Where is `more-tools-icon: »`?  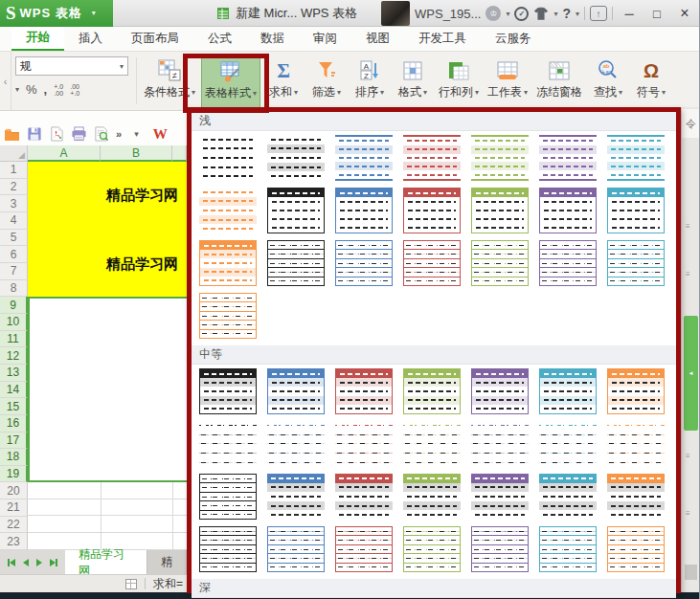 more-tools-icon: » is located at coordinates (119, 134).